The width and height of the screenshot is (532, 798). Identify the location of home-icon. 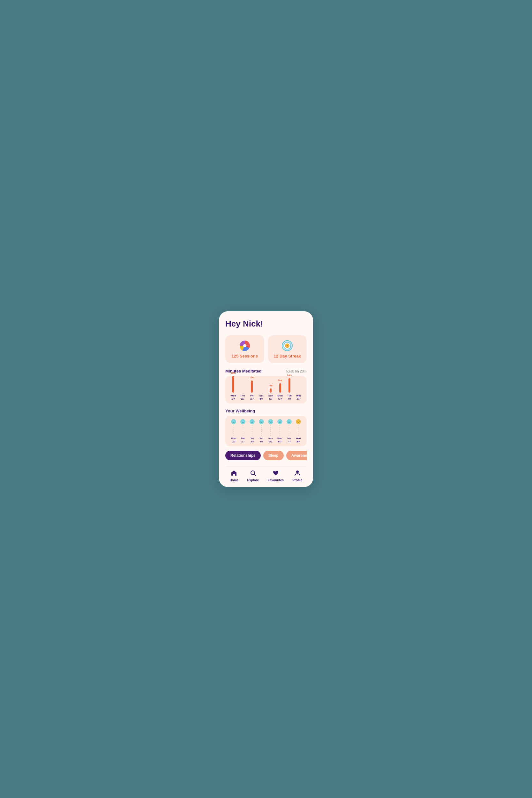
(234, 474).